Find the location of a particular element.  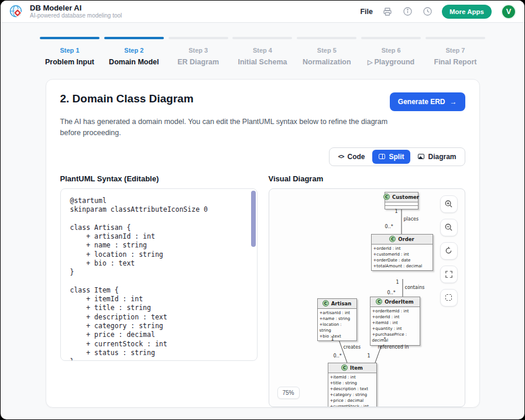

step-final-report: Step 7 Final Report is located at coordinates (455, 51).